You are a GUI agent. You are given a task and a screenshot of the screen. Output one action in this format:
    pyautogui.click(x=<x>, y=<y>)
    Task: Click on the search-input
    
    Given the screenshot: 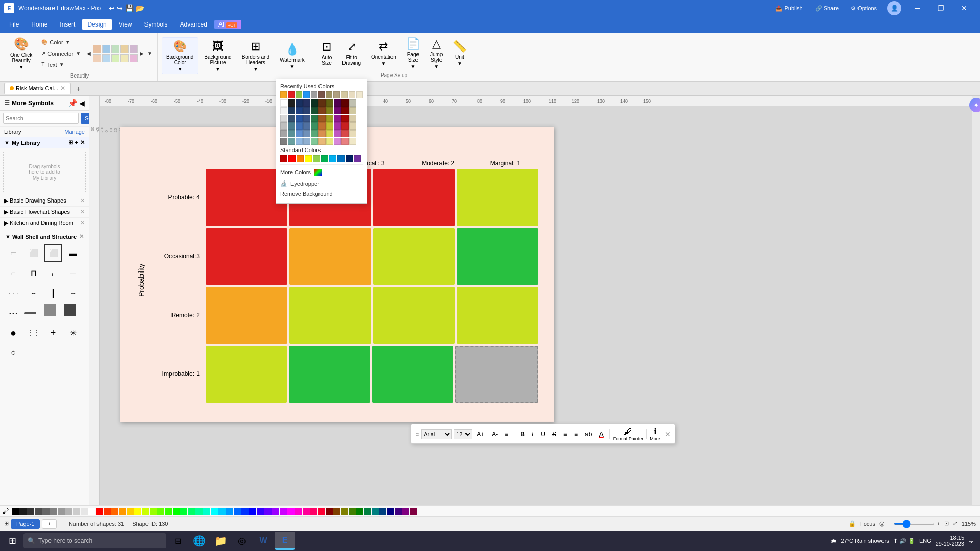 What is the action you would take?
    pyautogui.click(x=41, y=118)
    